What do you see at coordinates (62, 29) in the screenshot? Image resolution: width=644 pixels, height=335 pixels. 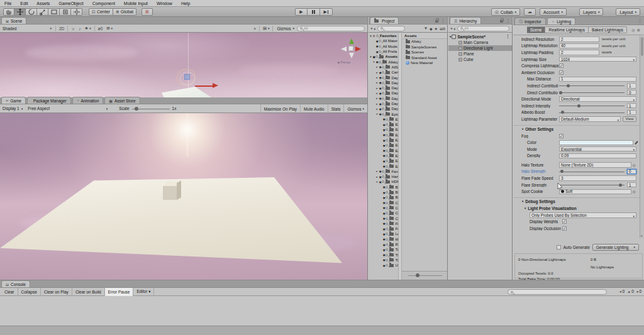 I see `2d-toggle: 2D` at bounding box center [62, 29].